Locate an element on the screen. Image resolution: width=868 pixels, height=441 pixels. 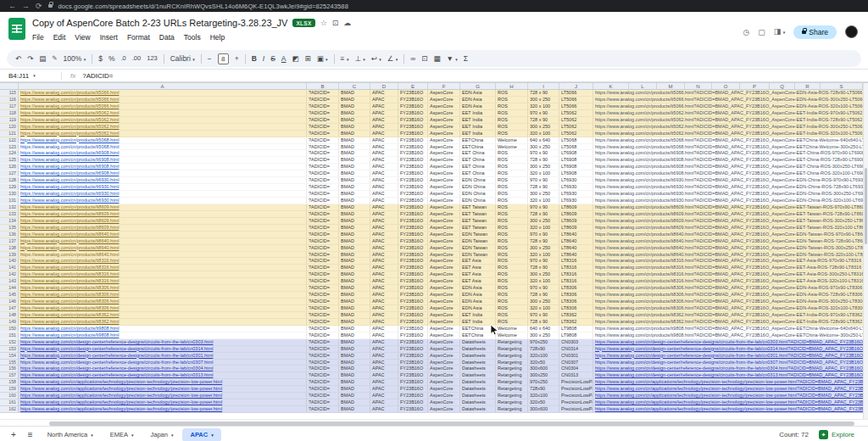
cell-ad-size: 970 x 90 is located at coordinates (544, 114).